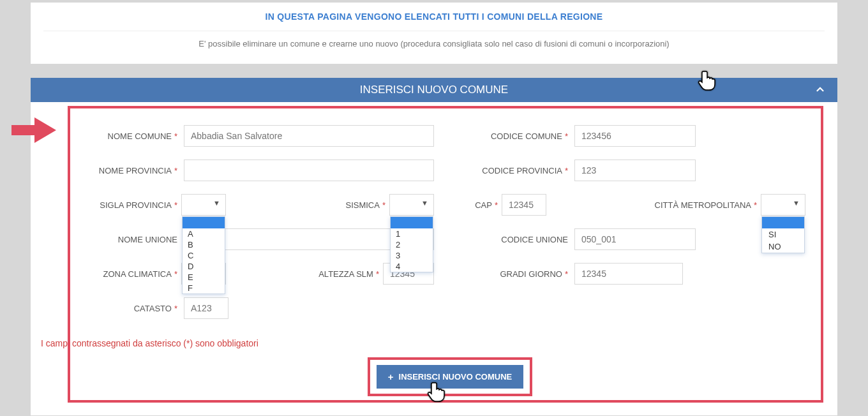 Image resolution: width=868 pixels, height=416 pixels. What do you see at coordinates (261, 308) in the screenshot?
I see `field-catasto: CATASTO*` at bounding box center [261, 308].